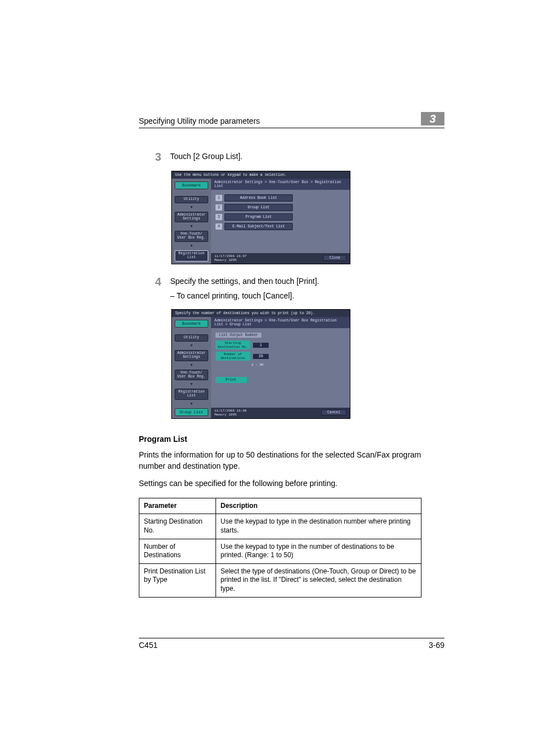 The width and height of the screenshot is (534, 756). Describe the element at coordinates (292, 439) in the screenshot. I see `section-title-program-list: Program List` at that location.